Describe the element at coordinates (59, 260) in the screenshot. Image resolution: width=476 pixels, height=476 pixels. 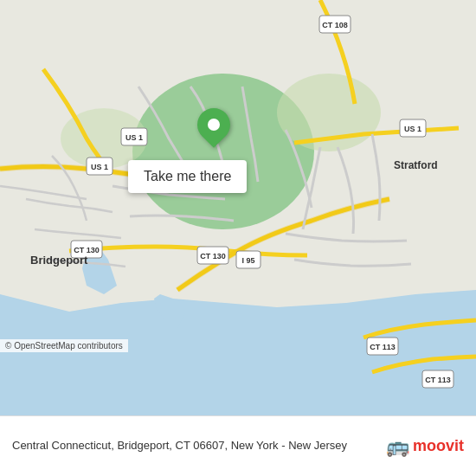
I see `svg-text: Bridgeport` at that location.